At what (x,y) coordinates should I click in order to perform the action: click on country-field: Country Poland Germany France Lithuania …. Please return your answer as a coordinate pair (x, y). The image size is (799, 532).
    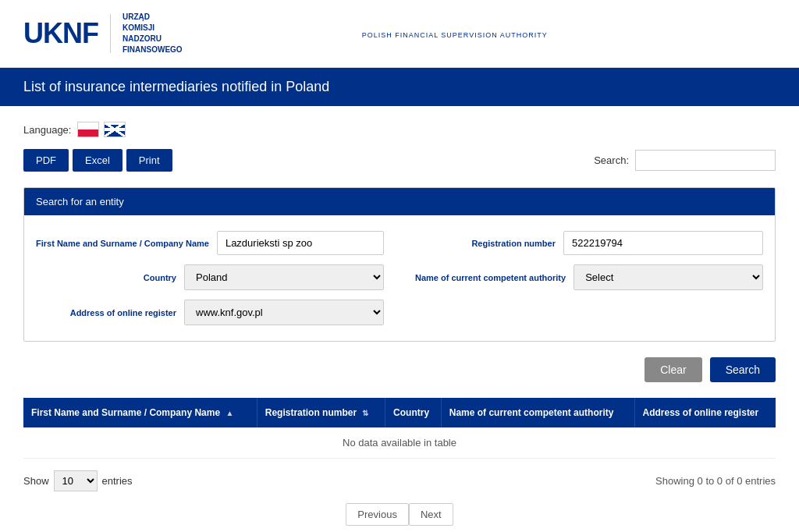
    Looking at the image, I should click on (210, 278).